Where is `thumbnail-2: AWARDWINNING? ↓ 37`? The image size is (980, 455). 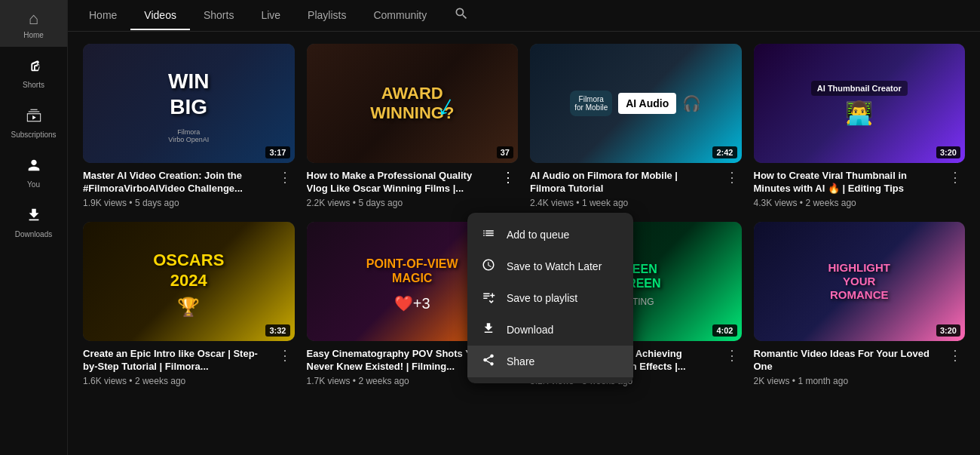
thumbnail-2: AWARDWINNING? ↓ 37 is located at coordinates (413, 103).